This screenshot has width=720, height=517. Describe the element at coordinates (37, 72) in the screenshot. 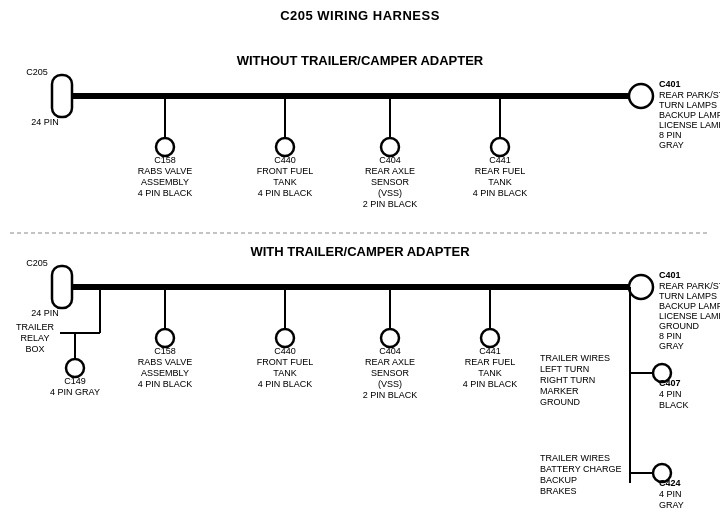

I see `s1-c205-label: C205` at that location.